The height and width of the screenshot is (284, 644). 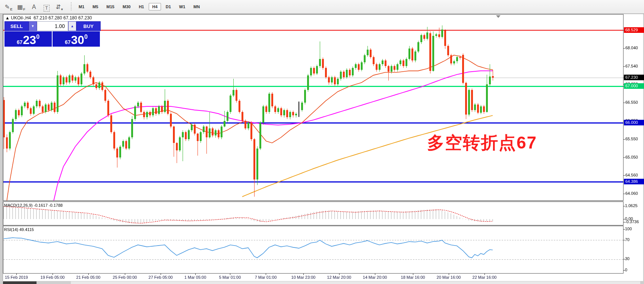 What do you see at coordinates (139, 7) in the screenshot?
I see `timeframe-buttons-group: M1M5M15M30H1H4D1W1MN` at bounding box center [139, 7].